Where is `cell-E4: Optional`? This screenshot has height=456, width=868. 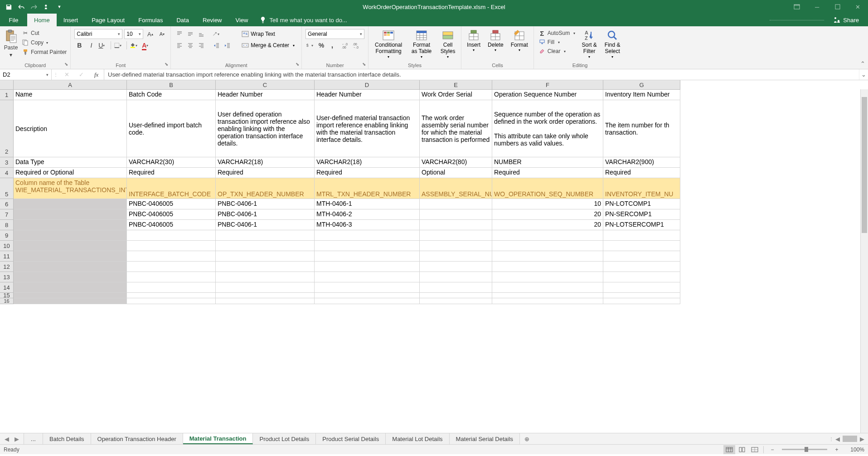 cell-E4: Optional is located at coordinates (456, 173).